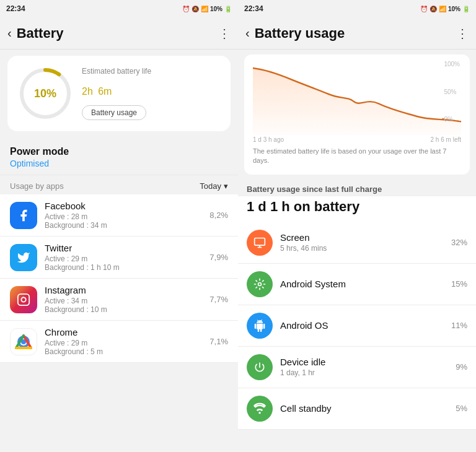 The image size is (476, 452). Describe the element at coordinates (66, 343) in the screenshot. I see `chrome-active: Active : 29 m` at that location.